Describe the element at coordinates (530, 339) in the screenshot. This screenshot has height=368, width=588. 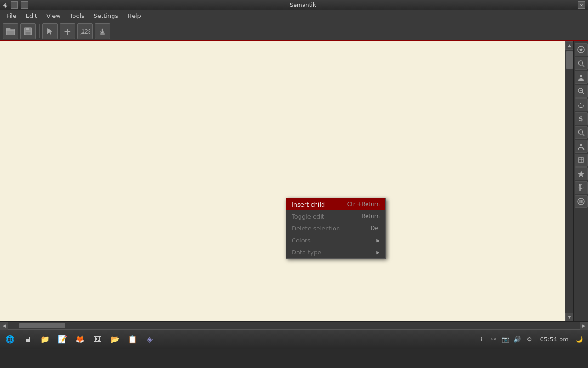
I see `taskbar-tray: ℹ ✂ 📷 🔊 ⚙ 05:54 pm 🌙` at that location.